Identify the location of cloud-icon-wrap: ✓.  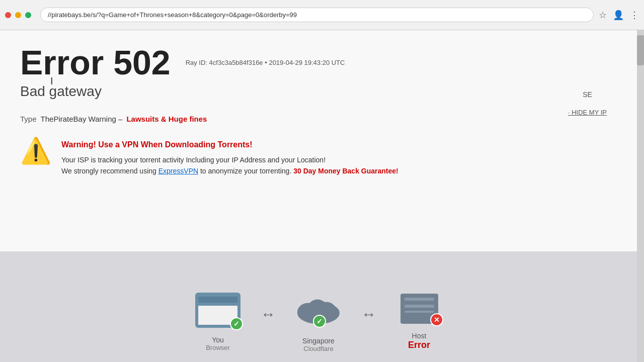
(318, 310).